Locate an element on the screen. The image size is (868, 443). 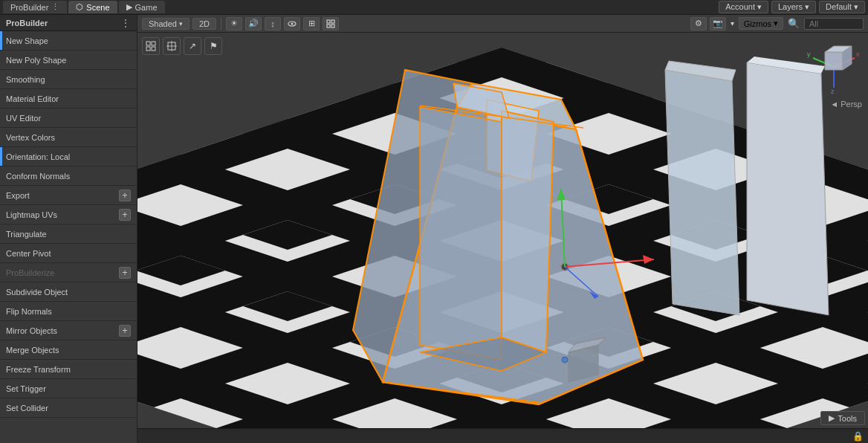
scene-icon-transform is located at coordinates (172, 46).